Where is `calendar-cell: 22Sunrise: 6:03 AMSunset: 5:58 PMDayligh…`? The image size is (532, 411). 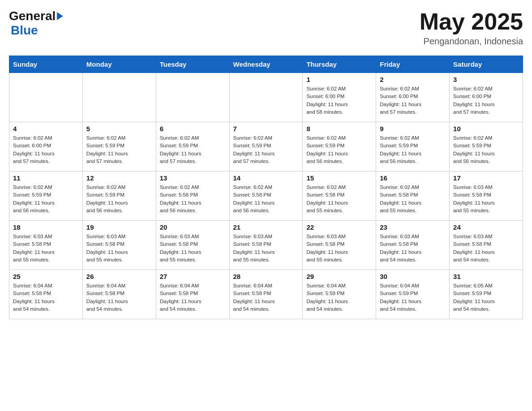 calendar-cell: 22Sunrise: 6:03 AMSunset: 5:58 PMDayligh… is located at coordinates (339, 245).